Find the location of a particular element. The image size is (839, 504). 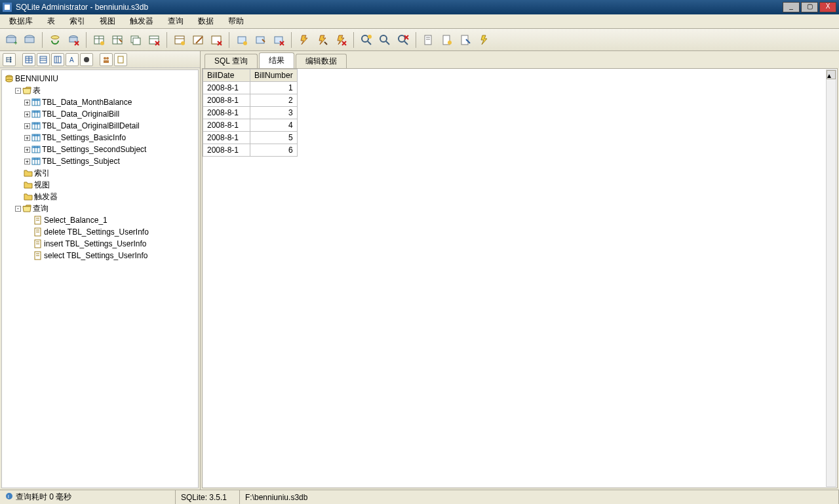

table-action1-icon is located at coordinates (180, 40).